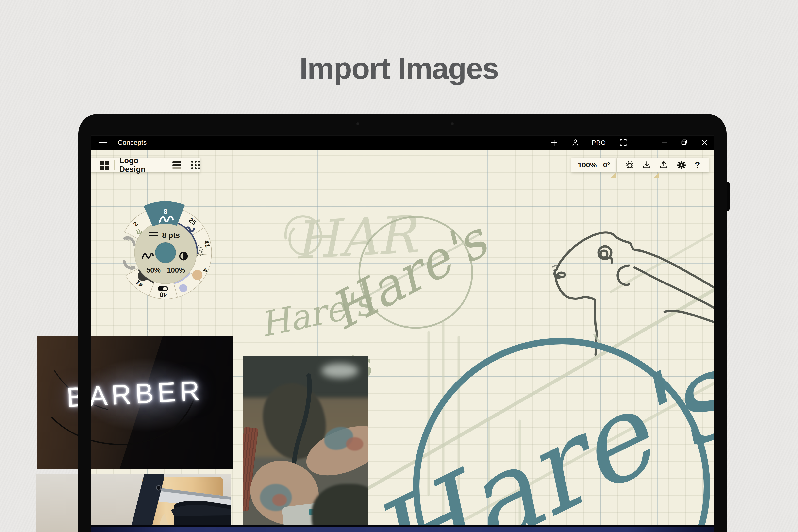 This screenshot has width=798, height=532. I want to click on tool-wheel: 8 pts 50% 100% 8 2 25 41, so click(166, 252).